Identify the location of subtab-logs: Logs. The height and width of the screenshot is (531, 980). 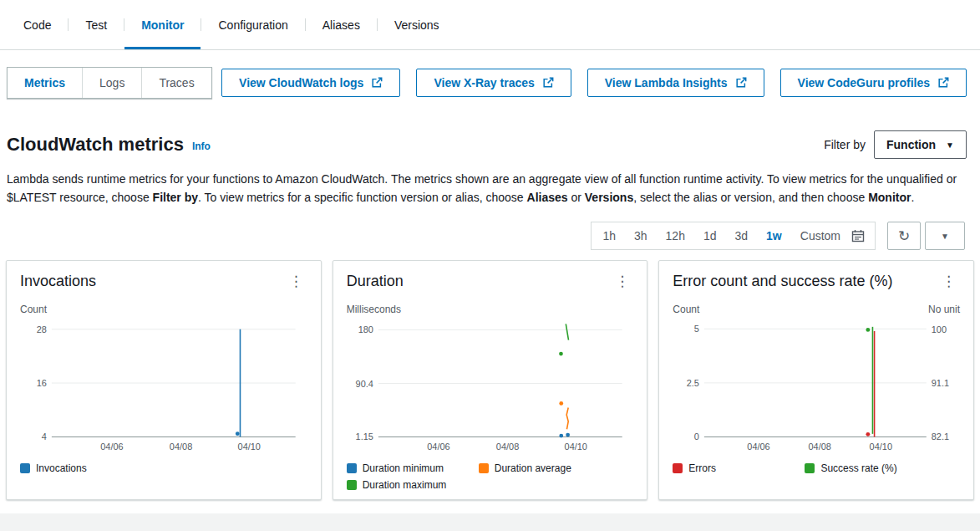
(112, 83).